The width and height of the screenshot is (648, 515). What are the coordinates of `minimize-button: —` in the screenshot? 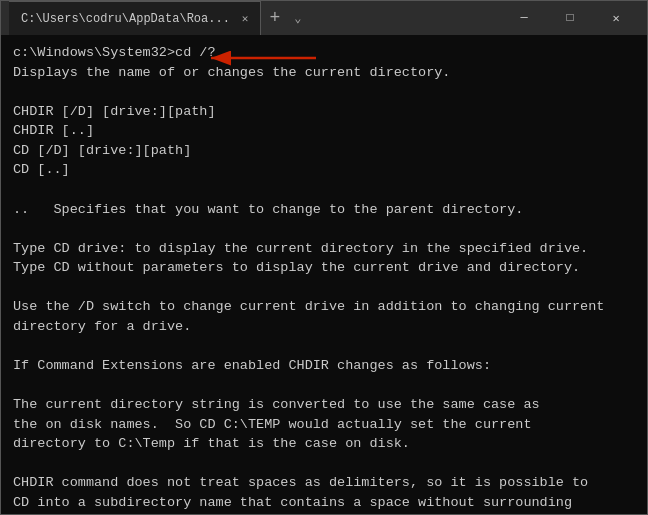 It's located at (524, 18).